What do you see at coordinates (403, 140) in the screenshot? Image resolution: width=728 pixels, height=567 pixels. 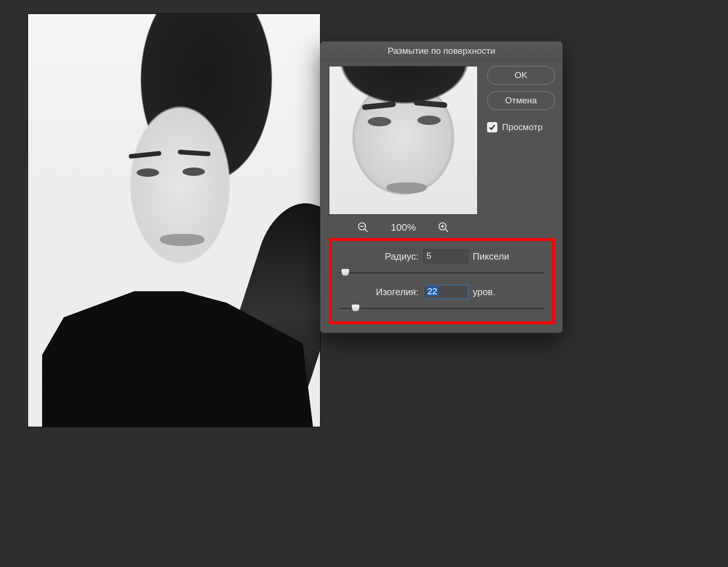 I see `preview-area` at bounding box center [403, 140].